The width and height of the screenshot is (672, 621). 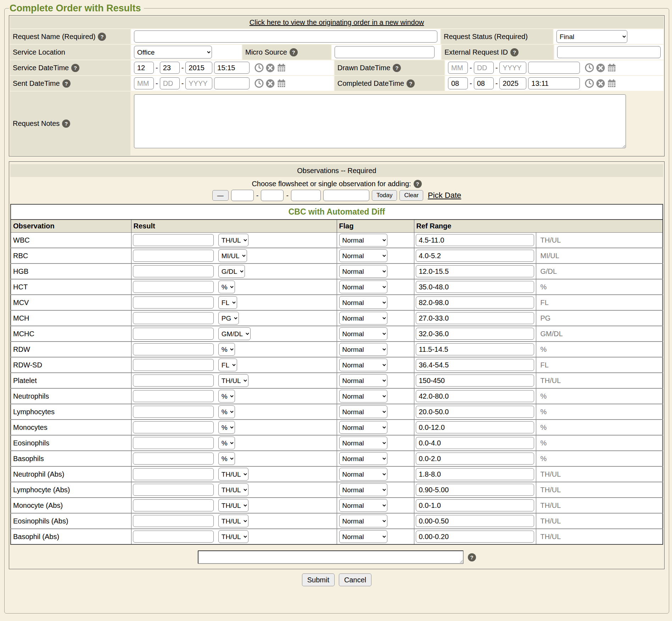 What do you see at coordinates (170, 83) in the screenshot?
I see `sent-day-input` at bounding box center [170, 83].